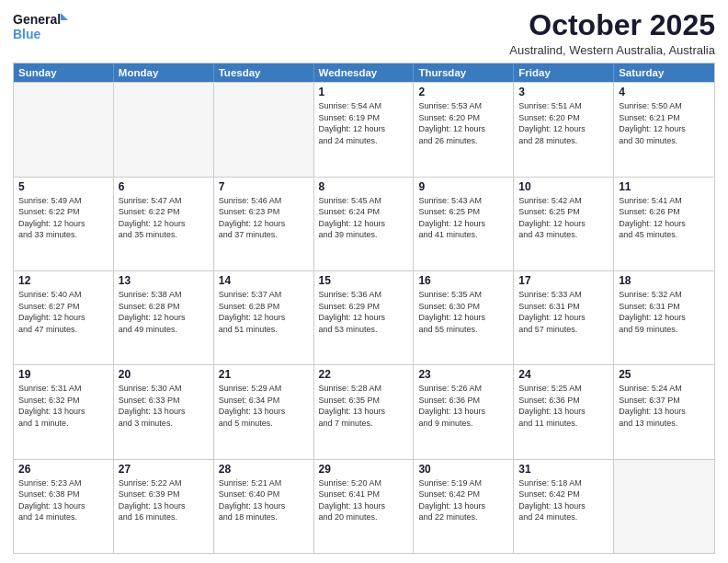 The image size is (728, 563). Describe the element at coordinates (364, 224) in the screenshot. I see `calendar-cell: 8Sunrise: 5:45 AM Sunset: 6:24 PM Daylig…` at that location.